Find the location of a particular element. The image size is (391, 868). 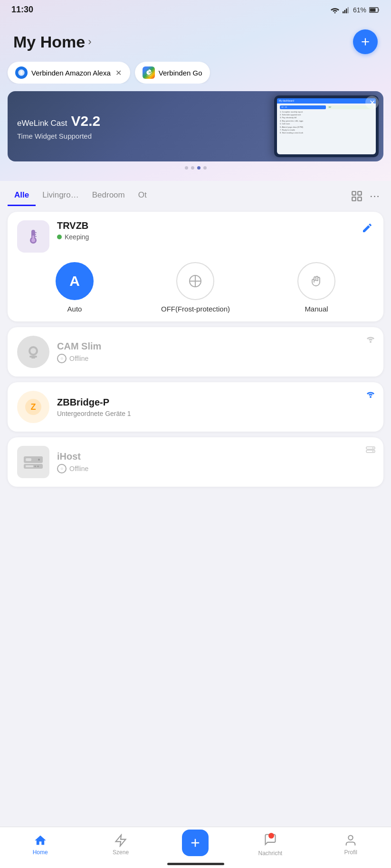

tab-bedroom: Bedroom is located at coordinates (108, 196).